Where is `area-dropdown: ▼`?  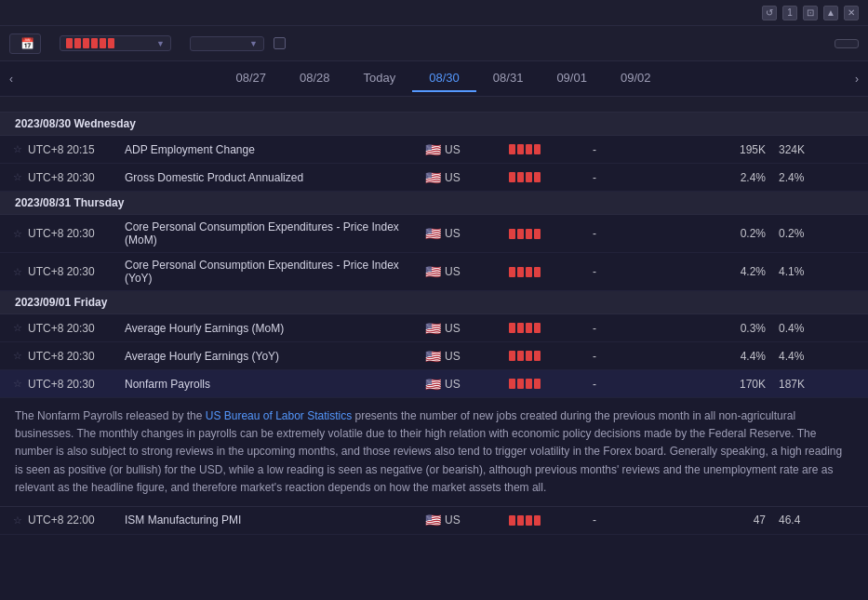
area-dropdown: ▼ is located at coordinates (227, 44).